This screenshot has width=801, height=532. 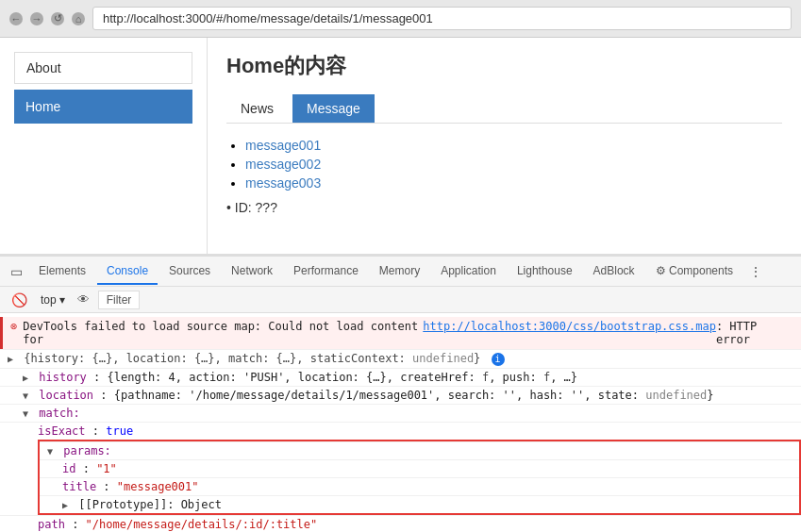 I want to click on devtools-tabs: ▭ Elements Console Sources Network Perfo…, so click(x=400, y=272).